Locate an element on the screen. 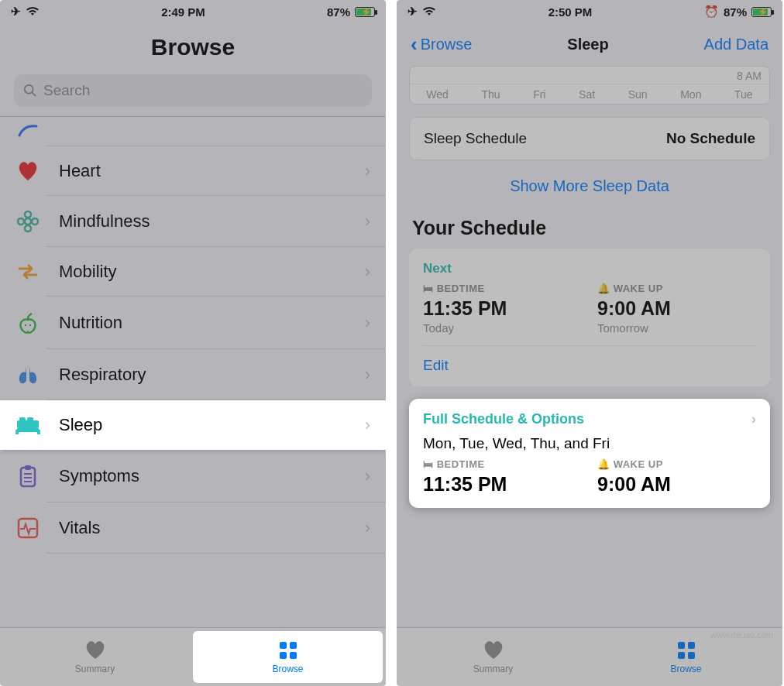  section-header: Your Schedule is located at coordinates (590, 228).